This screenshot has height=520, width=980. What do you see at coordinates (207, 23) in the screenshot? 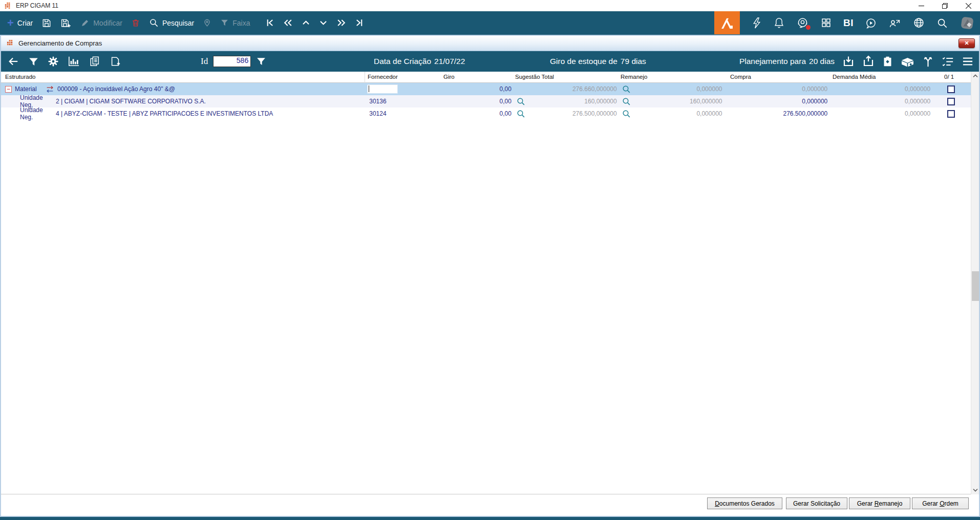
I see `location-button` at bounding box center [207, 23].